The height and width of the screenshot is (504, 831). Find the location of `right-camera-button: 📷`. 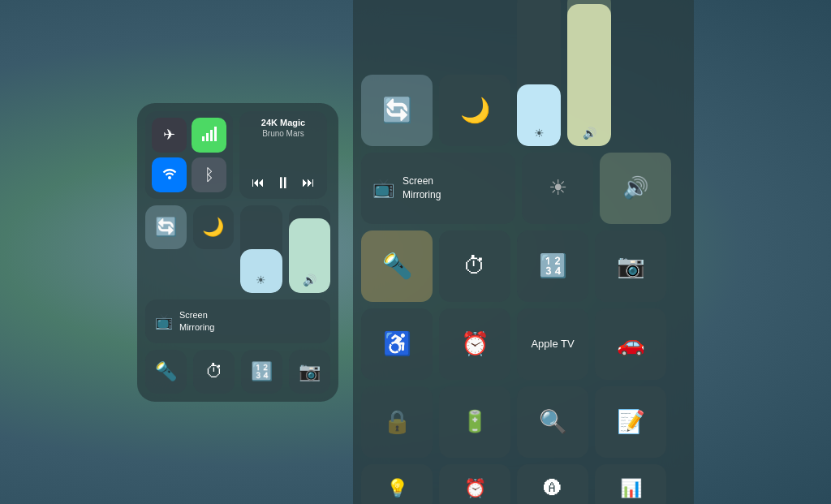

right-camera-button: 📷 is located at coordinates (631, 266).